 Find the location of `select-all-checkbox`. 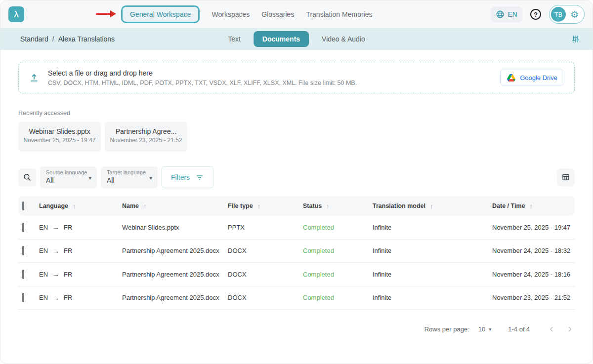

select-all-checkbox is located at coordinates (23, 206).